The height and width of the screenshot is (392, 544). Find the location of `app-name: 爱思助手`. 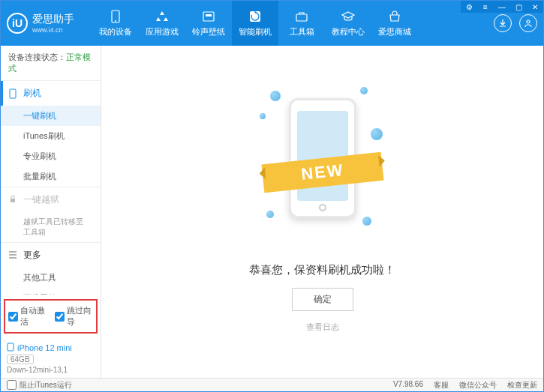

app-name: 爱思助手 is located at coordinates (53, 19).